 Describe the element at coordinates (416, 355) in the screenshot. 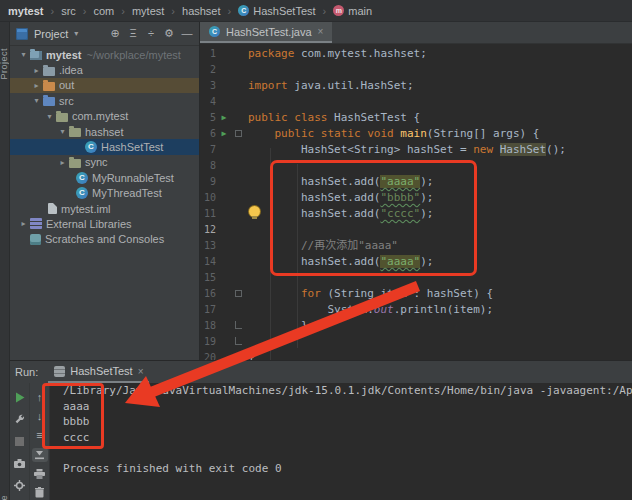

I see `code-line-20: 20}` at that location.